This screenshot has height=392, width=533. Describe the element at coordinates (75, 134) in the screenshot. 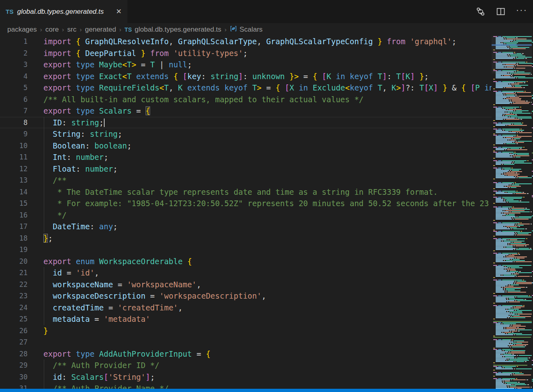

I see `line-content: String: string;` at that location.